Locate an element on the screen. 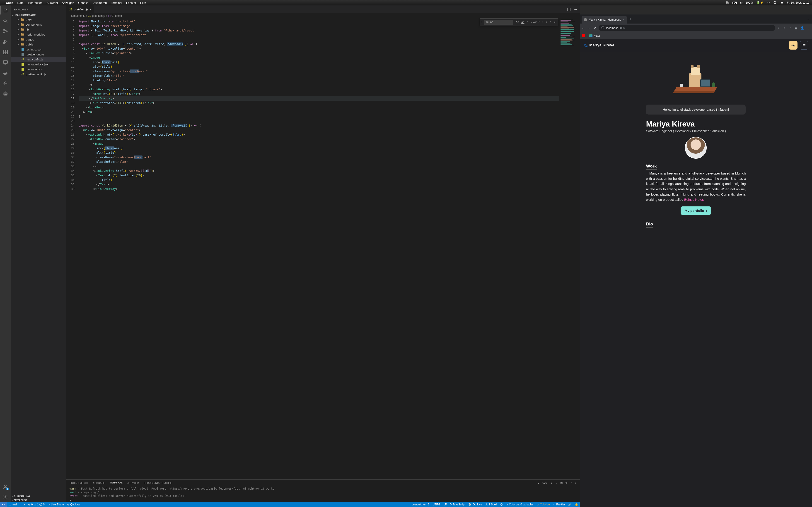 This screenshot has height=507, width=812. spotlight-icon is located at coordinates (775, 3).